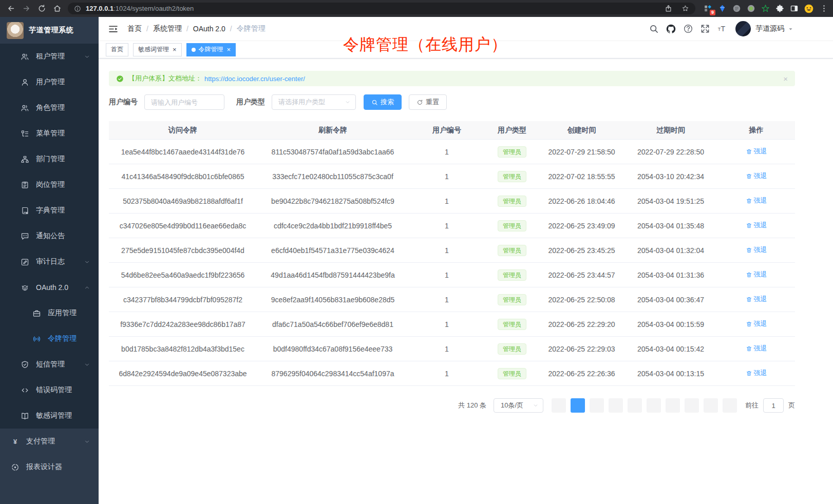 The height and width of the screenshot is (504, 833). I want to click on browser-home-button, so click(57, 9).